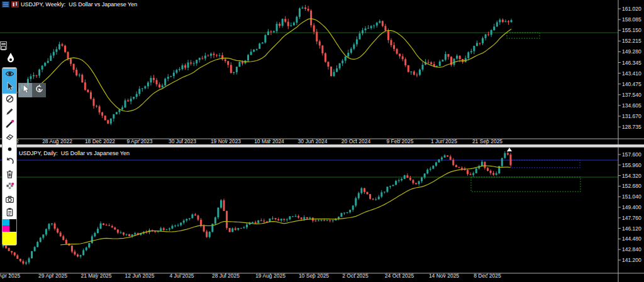  I want to click on price-label: 152.215, so click(631, 41).